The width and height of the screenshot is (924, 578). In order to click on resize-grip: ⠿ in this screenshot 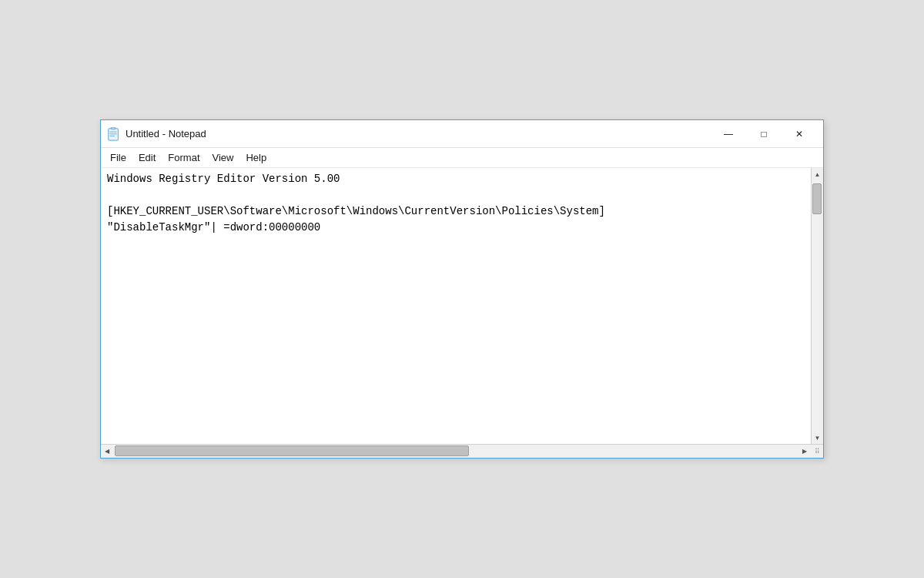, I will do `click(817, 452)`.